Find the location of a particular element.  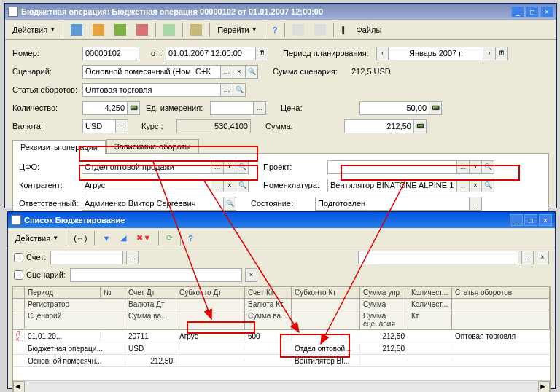

col-registrator: Регистратор is located at coordinates (75, 305).